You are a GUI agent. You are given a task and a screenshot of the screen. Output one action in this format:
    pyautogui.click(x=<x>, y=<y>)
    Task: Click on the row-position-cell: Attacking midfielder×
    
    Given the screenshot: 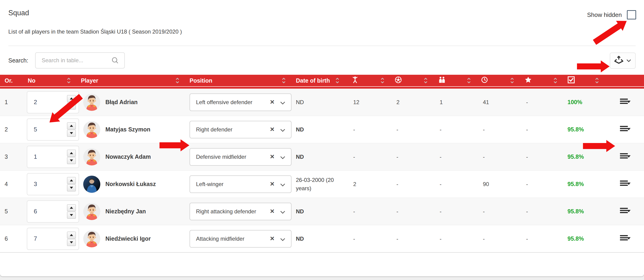 What is the action you would take?
    pyautogui.click(x=243, y=239)
    